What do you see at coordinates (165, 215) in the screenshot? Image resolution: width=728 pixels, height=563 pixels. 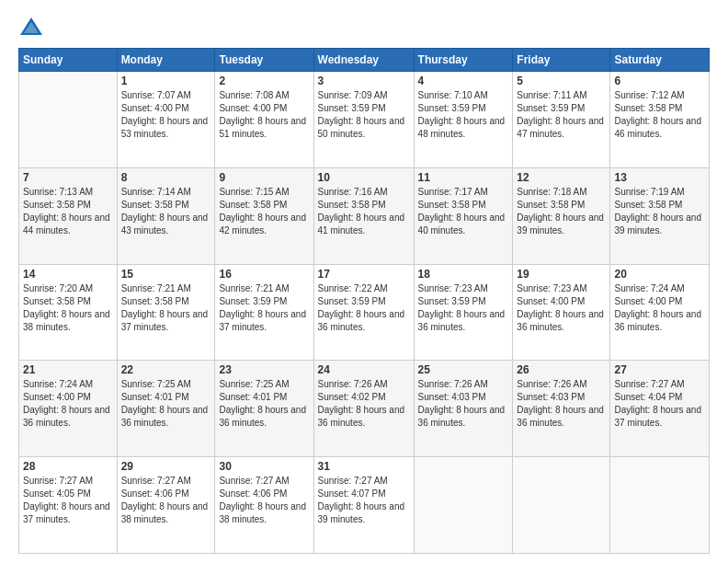 I see `day-cell: 8Sunrise: 7:14 AMSunset: 3:58 PMDaylight…` at bounding box center [165, 215].